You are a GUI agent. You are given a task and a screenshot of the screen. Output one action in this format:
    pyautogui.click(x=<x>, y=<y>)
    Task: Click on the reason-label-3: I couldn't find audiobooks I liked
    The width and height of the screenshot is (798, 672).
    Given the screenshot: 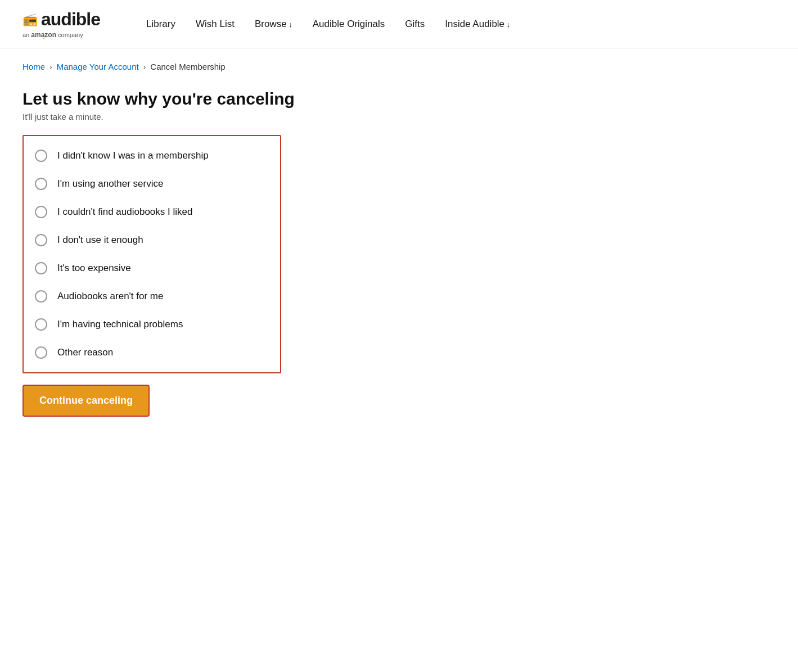 What is the action you would take?
    pyautogui.click(x=125, y=212)
    